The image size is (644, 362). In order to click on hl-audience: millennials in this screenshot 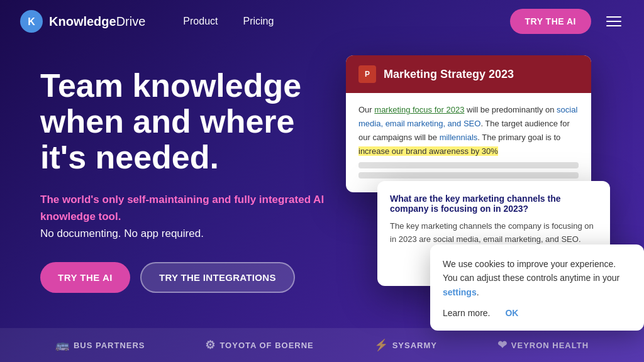, I will do `click(459, 137)`.